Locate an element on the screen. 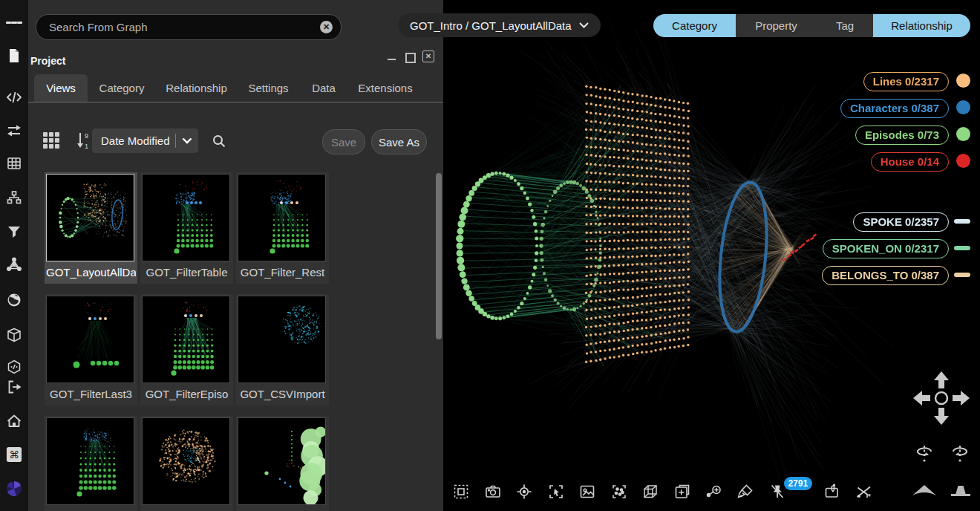  add-node-icon is located at coordinates (713, 492).